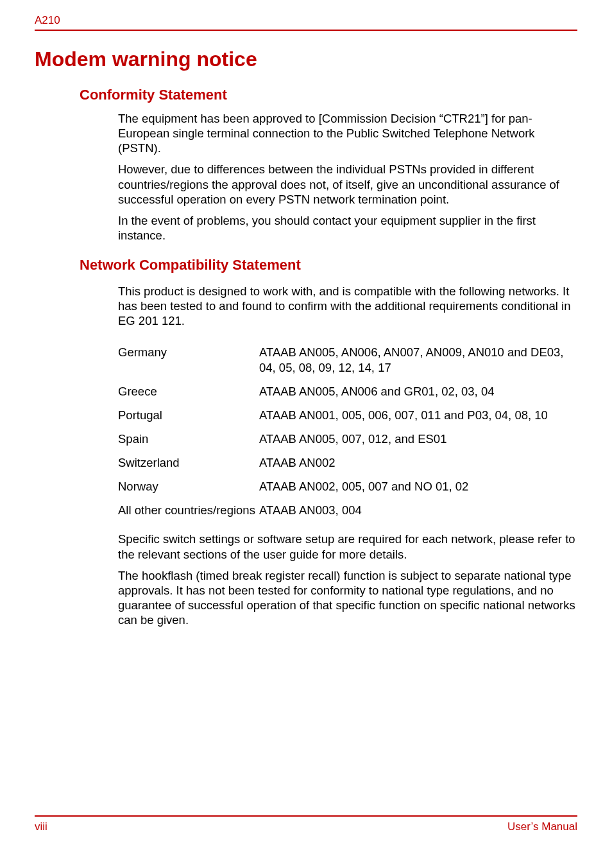  I want to click on codes-cell: ATAAB AN005, AN006 and GR01, 02, 03, 04, so click(418, 392).